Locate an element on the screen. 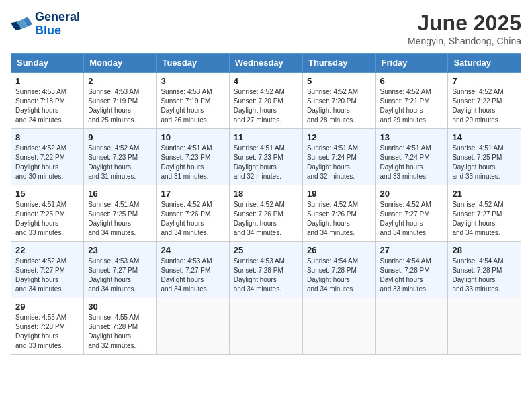 Image resolution: width=532 pixels, height=411 pixels. calendar-cell: 30Sunrise: 4:55 AMSunset: 7:28 PMDayligh… is located at coordinates (120, 326).